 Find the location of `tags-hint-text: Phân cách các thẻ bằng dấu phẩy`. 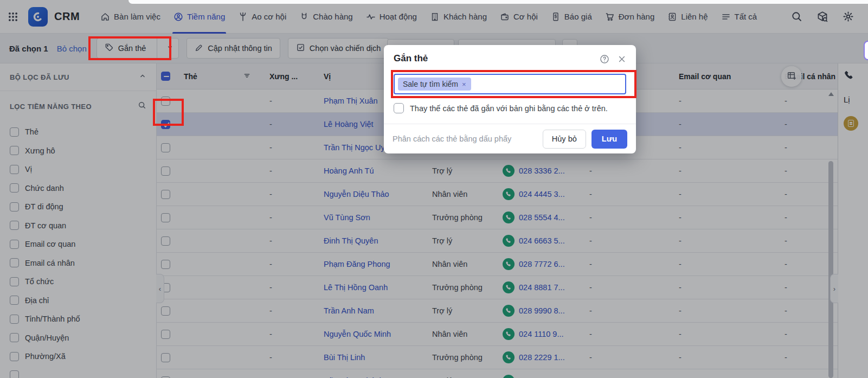

tags-hint-text: Phân cách các thẻ bằng dấu phẩy is located at coordinates (467, 139).